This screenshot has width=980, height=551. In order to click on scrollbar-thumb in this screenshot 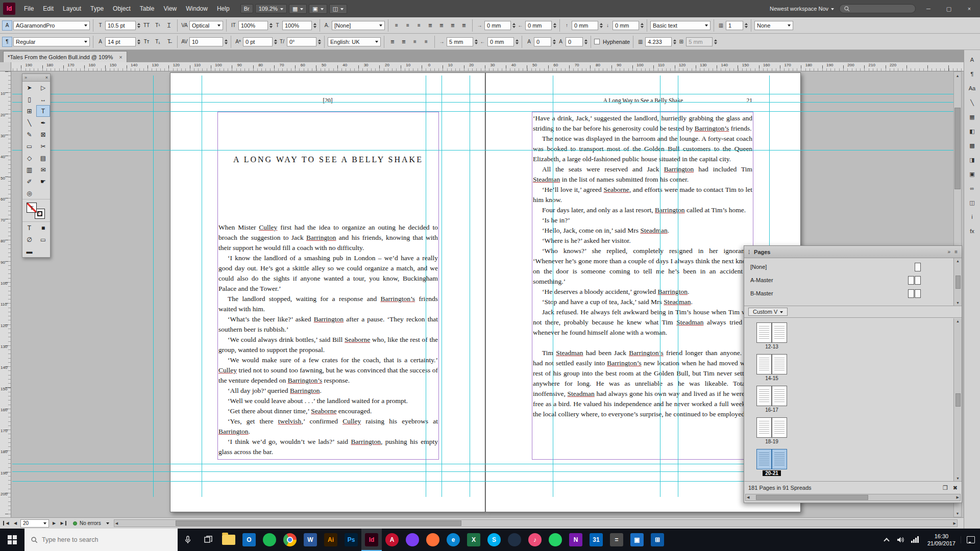, I will do `click(318, 523)`.